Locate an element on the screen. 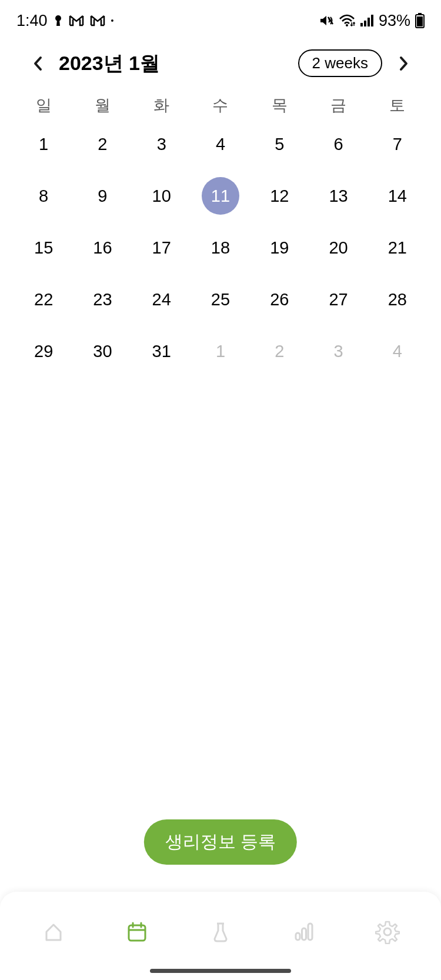 The width and height of the screenshot is (441, 980). day-cell: 18 is located at coordinates (220, 248).